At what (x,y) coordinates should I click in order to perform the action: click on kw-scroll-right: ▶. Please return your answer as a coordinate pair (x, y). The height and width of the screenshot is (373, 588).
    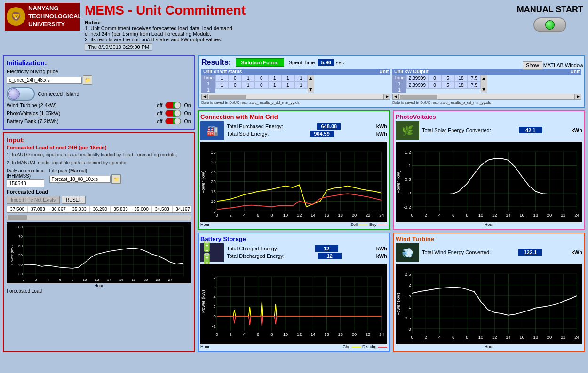
    Looking at the image, I should click on (578, 97).